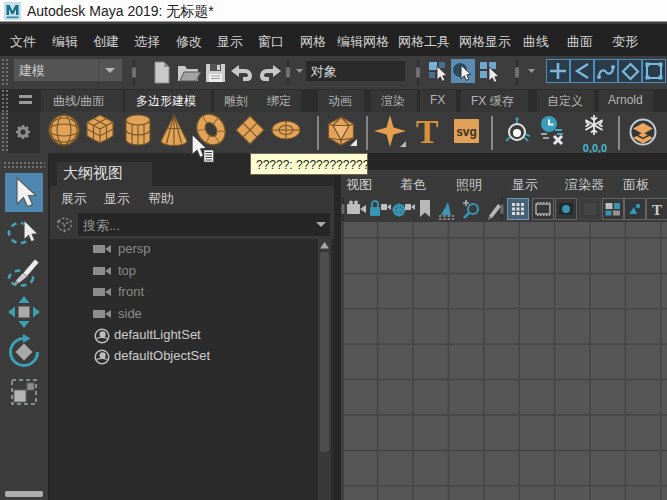 The image size is (667, 500). What do you see at coordinates (595, 148) in the screenshot?
I see `svg-text: 0,0,0` at bounding box center [595, 148].